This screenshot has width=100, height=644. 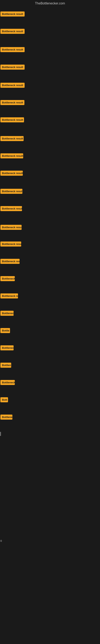 What do you see at coordinates (1, 541) in the screenshot?
I see `single-char-label: 0` at bounding box center [1, 541].